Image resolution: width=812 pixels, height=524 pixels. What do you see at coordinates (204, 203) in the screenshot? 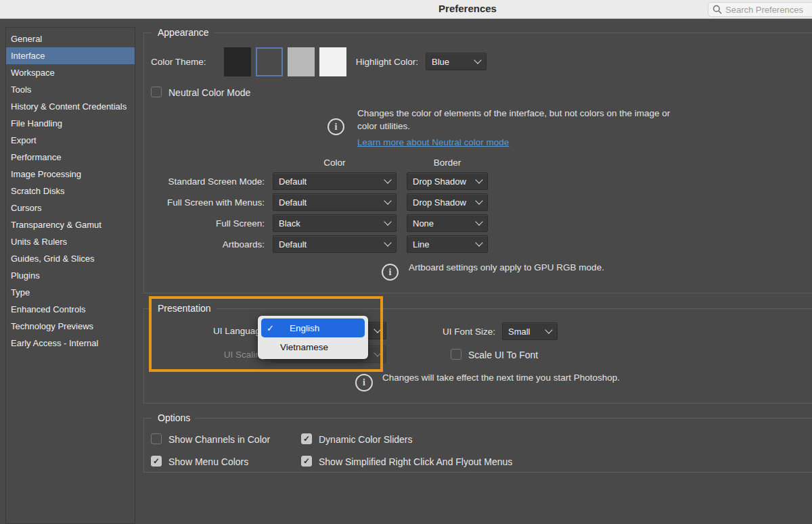
I see `full-screen-with-menus-label: Full Screen with Menus:` at bounding box center [204, 203].